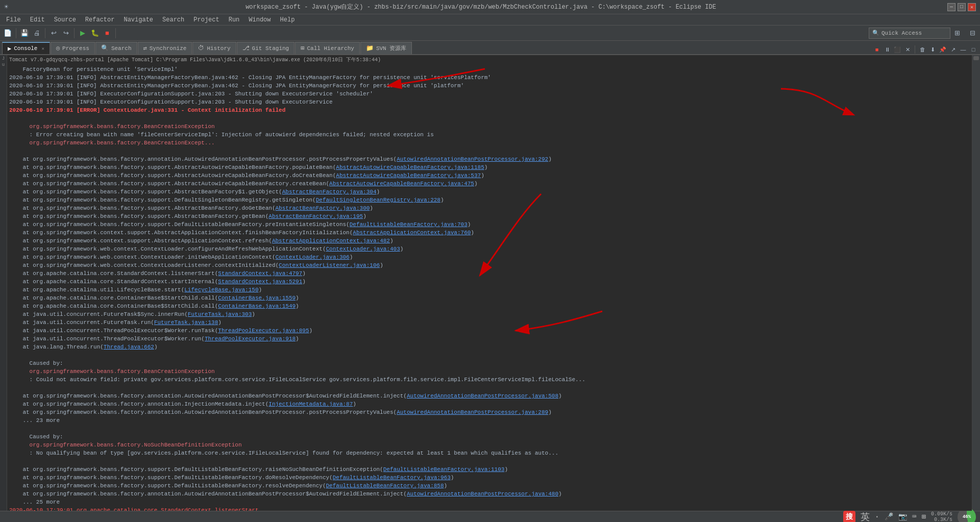 The image size is (980, 522). I want to click on menu-item-project: Project, so click(206, 20).